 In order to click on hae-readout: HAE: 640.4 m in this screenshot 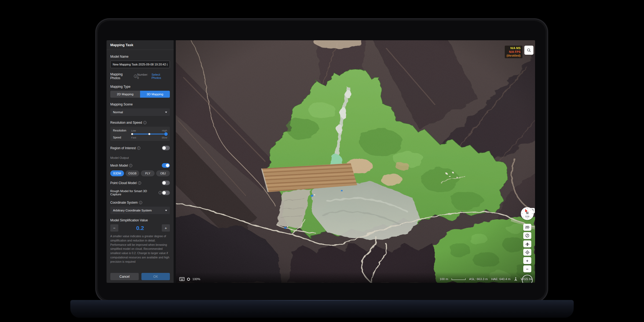, I will do `click(501, 279)`.